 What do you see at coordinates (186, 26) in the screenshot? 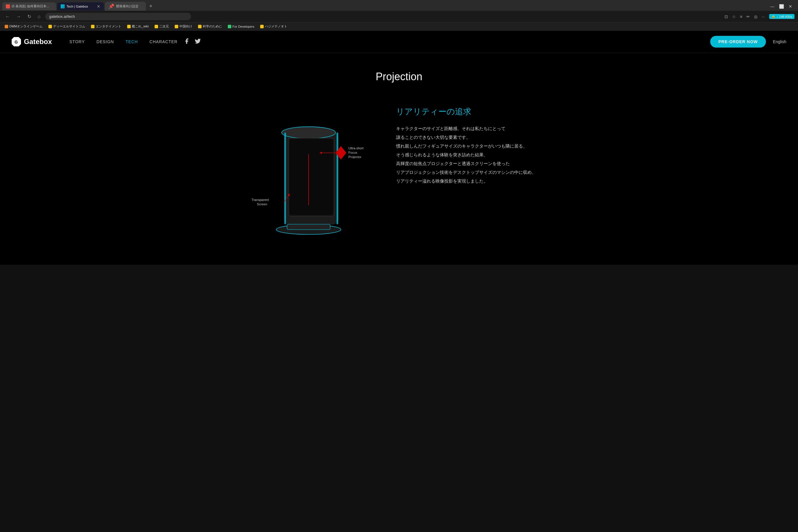
I see `bookmark-label: 中国向け` at bounding box center [186, 26].